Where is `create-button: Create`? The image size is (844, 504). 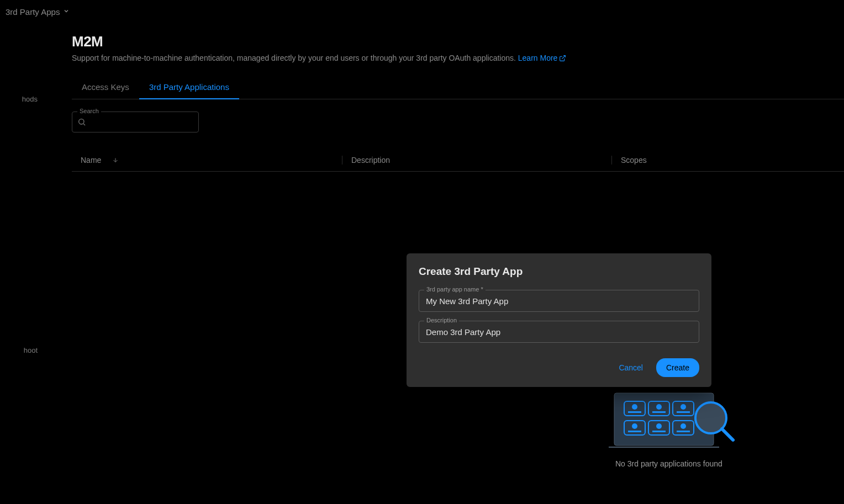
create-button: Create is located at coordinates (678, 368).